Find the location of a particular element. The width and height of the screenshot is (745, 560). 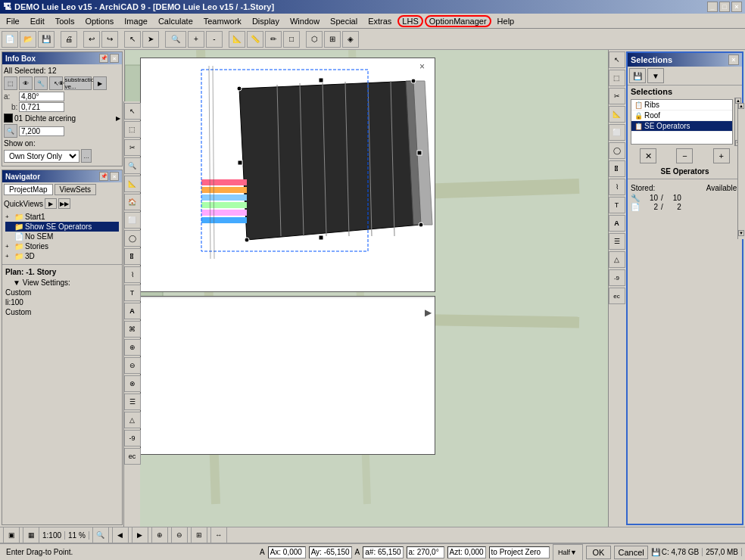

left-tool-1: ↖ is located at coordinates (132, 111).